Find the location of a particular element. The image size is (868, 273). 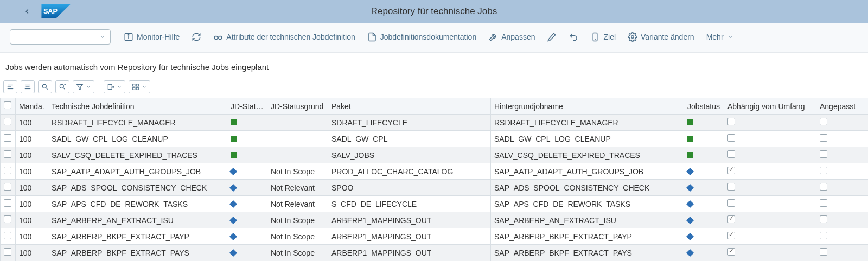

target-button: Ziel is located at coordinates (603, 37).